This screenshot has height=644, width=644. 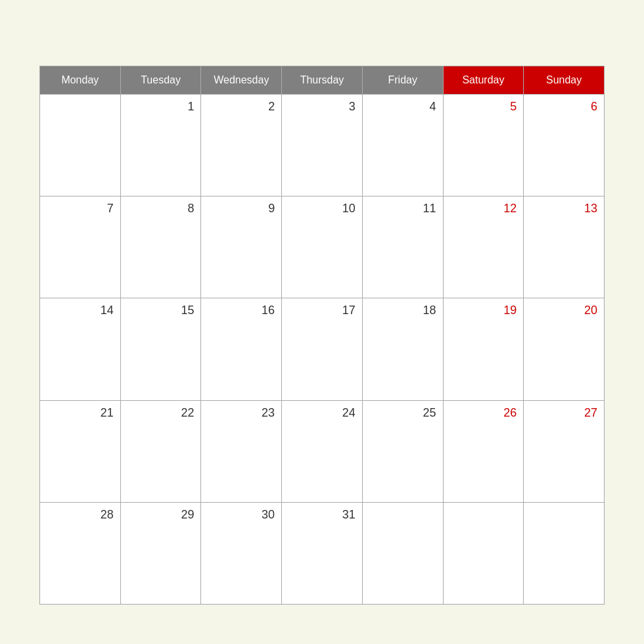 What do you see at coordinates (191, 106) in the screenshot?
I see `day-number: 1` at bounding box center [191, 106].